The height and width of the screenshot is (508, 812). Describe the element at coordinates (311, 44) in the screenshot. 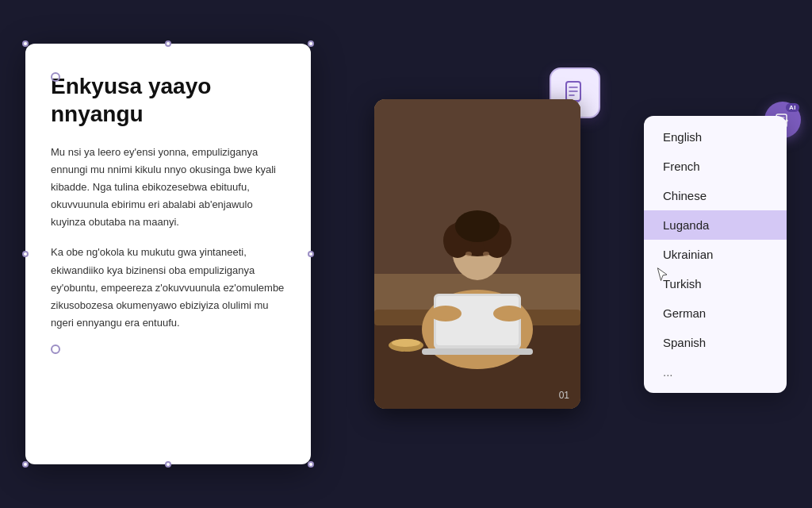

I see `corner-dot-tr` at that location.